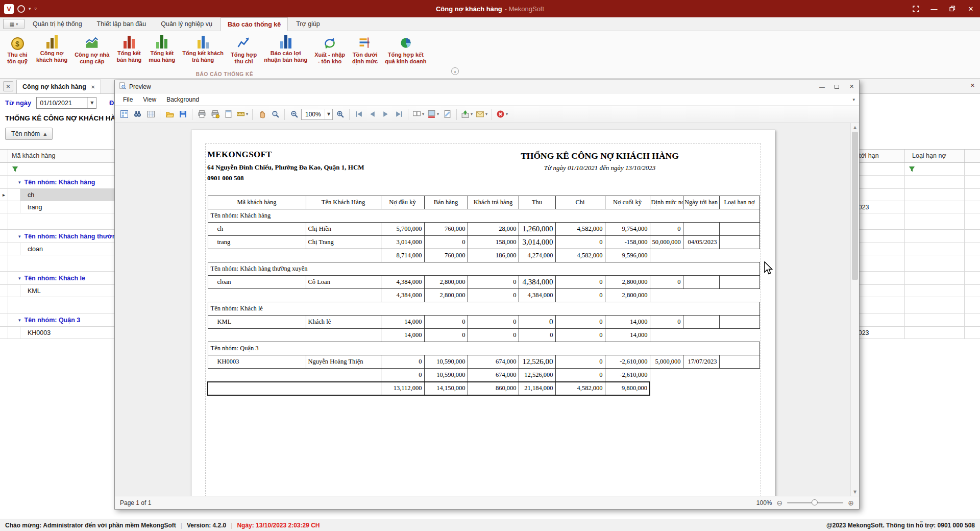  Describe the element at coordinates (275, 114) in the screenshot. I see `magnifier-button` at that location.